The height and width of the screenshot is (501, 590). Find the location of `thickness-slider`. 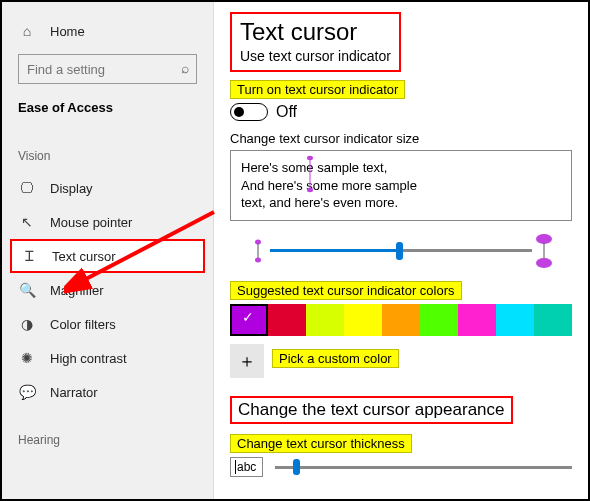

thickness-slider is located at coordinates (424, 467).